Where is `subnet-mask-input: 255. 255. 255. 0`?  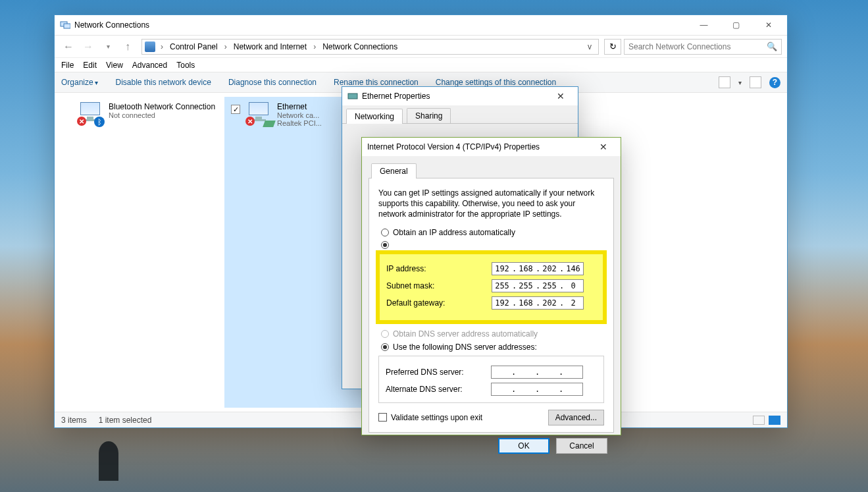
subnet-mask-input: 255. 255. 255. 0 is located at coordinates (538, 286).